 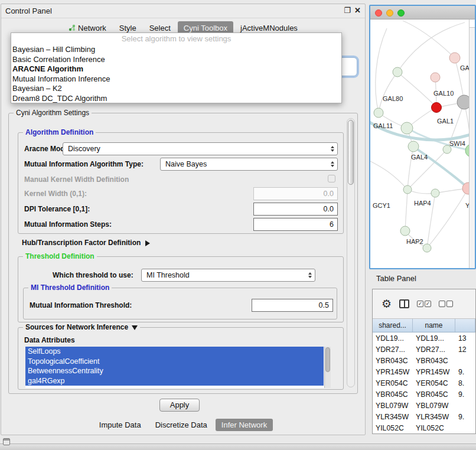 What do you see at coordinates (424, 372) in the screenshot?
I see `table-row: YPR145WYPR145W9.` at bounding box center [424, 372].